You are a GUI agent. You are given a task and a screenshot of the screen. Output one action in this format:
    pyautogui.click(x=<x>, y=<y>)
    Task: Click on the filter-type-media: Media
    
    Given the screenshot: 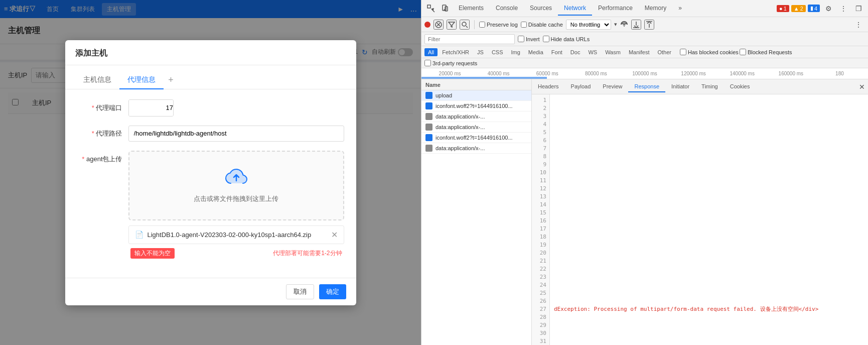 What is the action you would take?
    pyautogui.click(x=536, y=52)
    